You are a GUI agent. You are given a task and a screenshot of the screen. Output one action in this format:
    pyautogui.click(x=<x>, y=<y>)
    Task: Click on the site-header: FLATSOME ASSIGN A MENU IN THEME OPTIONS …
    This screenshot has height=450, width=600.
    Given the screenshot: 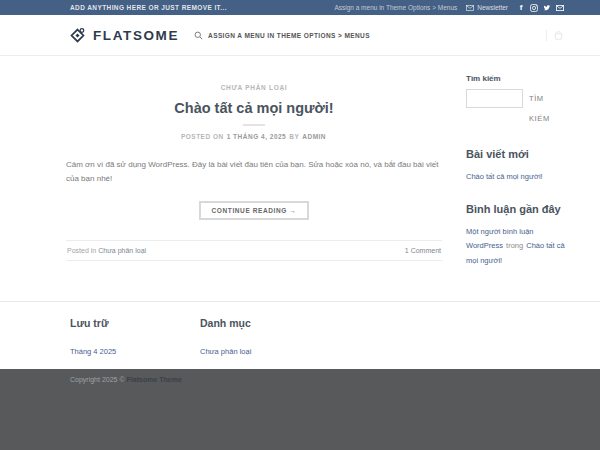 What is the action you would take?
    pyautogui.click(x=300, y=36)
    